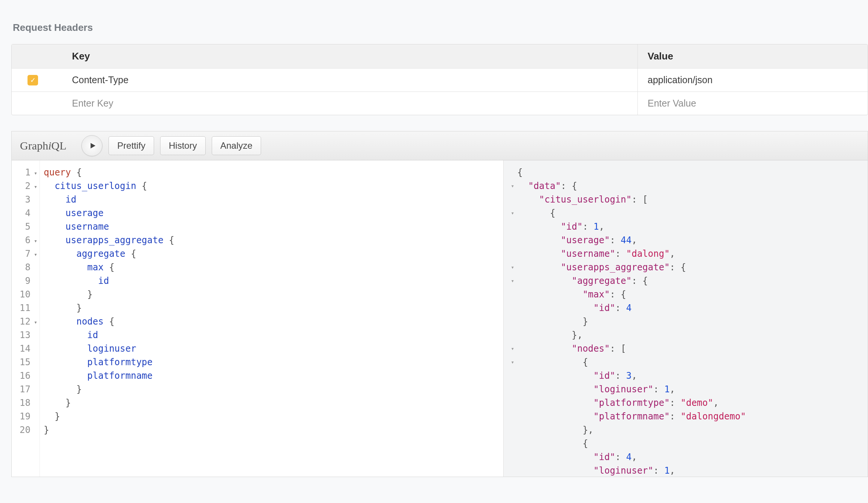 The width and height of the screenshot is (868, 503). I want to click on graphiql-toolbar: GraphiQL Prettify History Analyze, so click(440, 146).